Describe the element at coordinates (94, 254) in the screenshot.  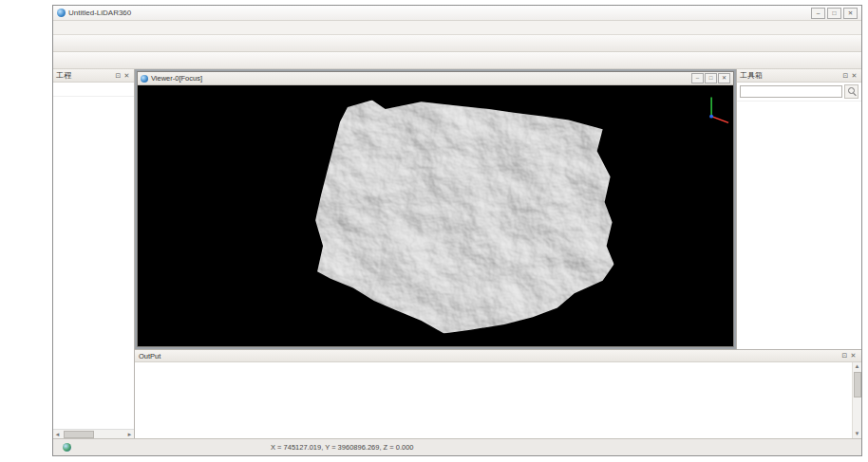
I see `project-panel: 工程 ⊡ ✕ ◄ ►` at that location.